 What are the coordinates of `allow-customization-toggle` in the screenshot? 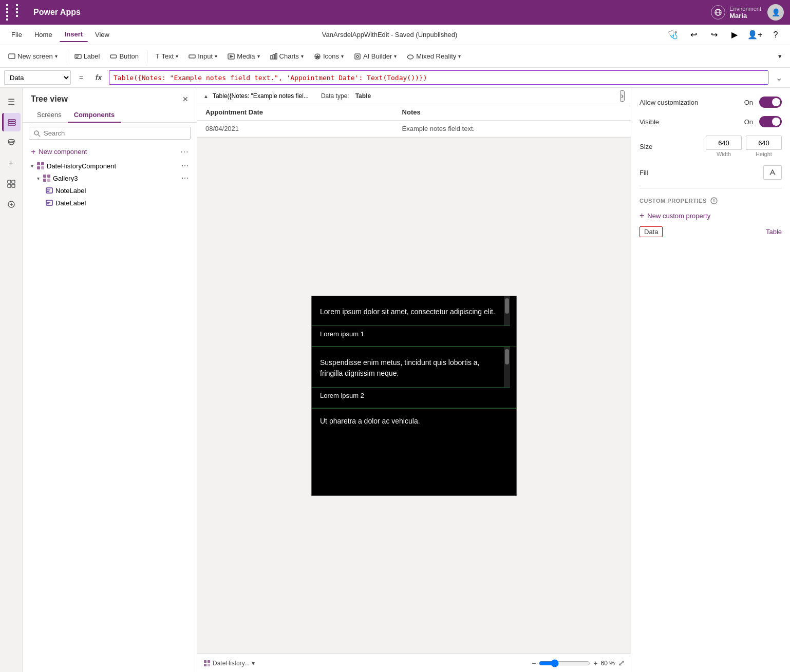 It's located at (770, 102).